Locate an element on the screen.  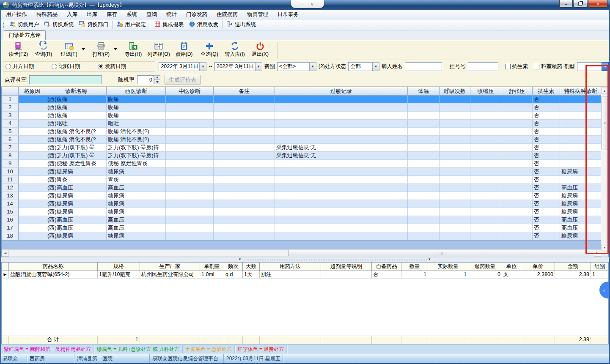
grid-cell: 腹痛 is located at coordinates (136, 107).